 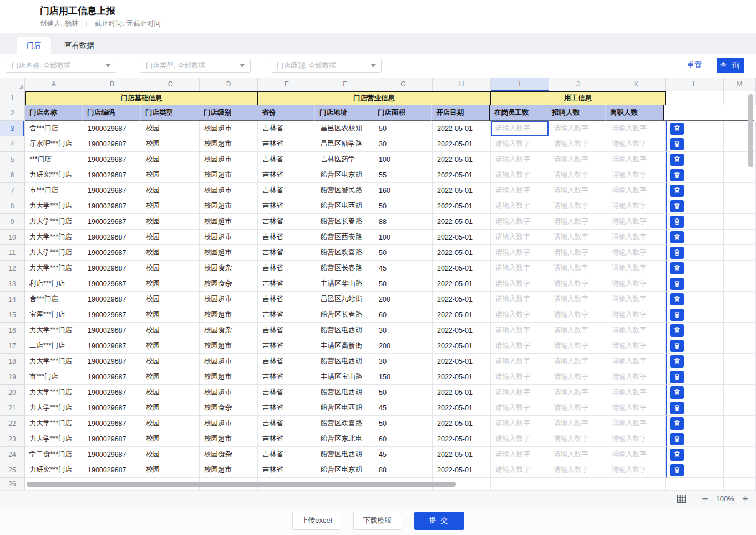 I want to click on cell: 船营区警民路, so click(x=345, y=191).